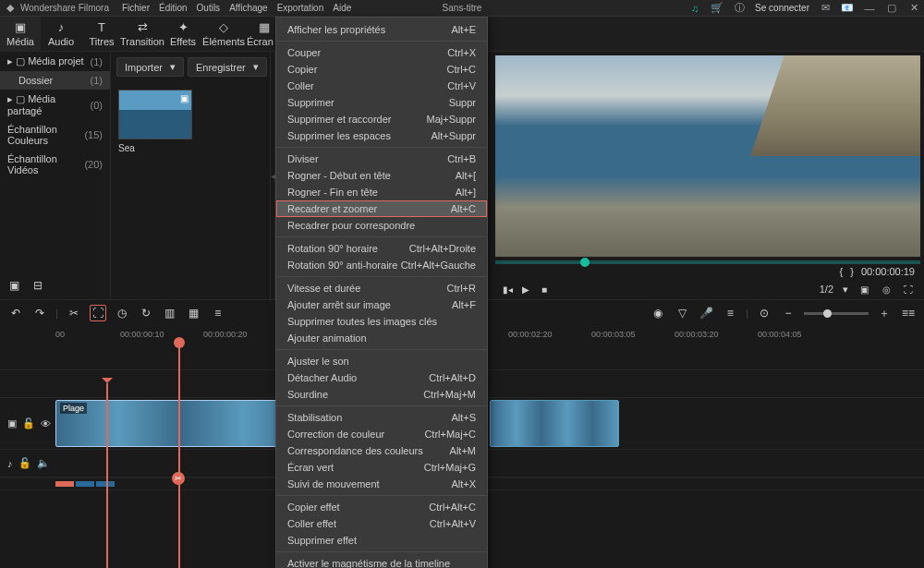  I want to click on close-icon: ✕, so click(914, 8).